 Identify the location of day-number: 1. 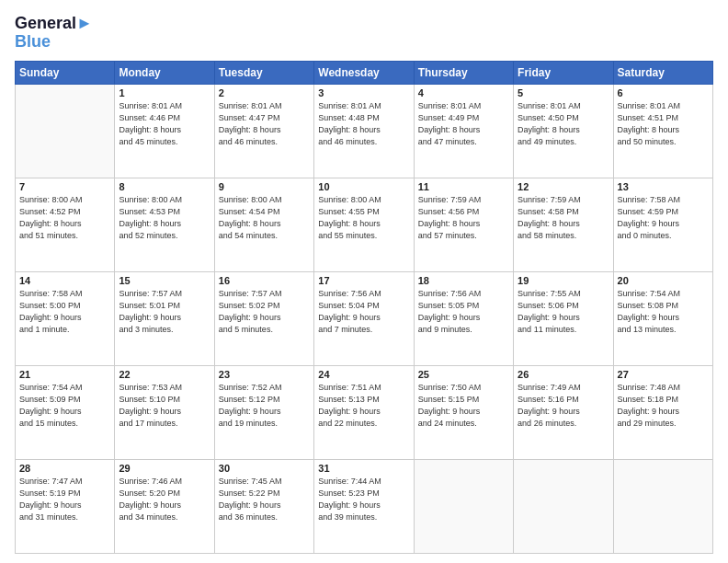
(164, 93).